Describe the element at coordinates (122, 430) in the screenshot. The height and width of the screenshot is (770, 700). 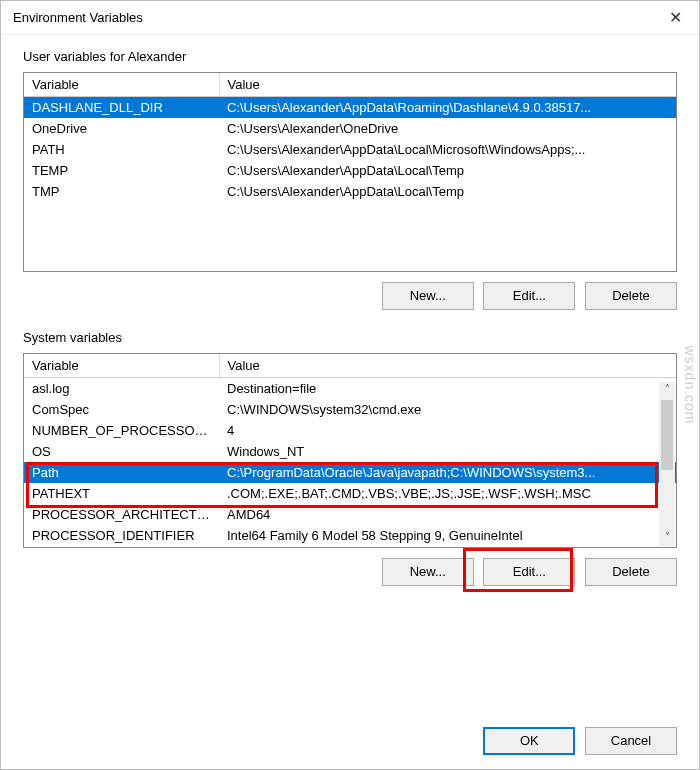
I see `system-cell-variable: NUMBER_OF_PROCESSORS` at that location.